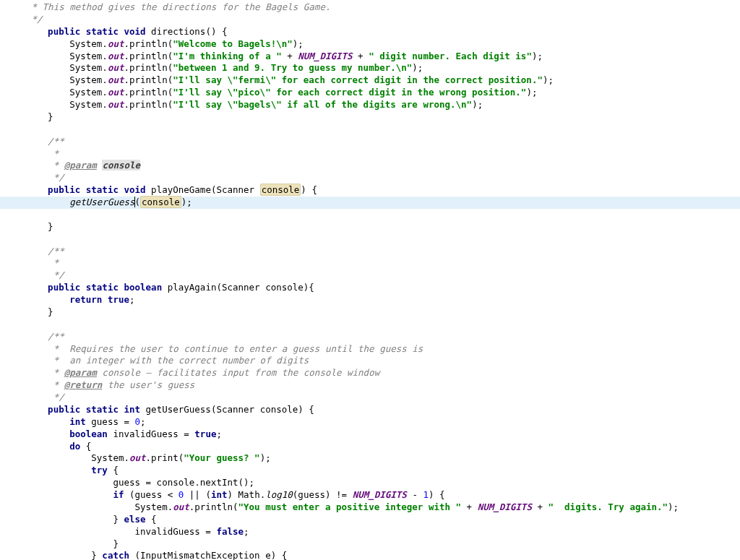  Describe the element at coordinates (370, 191) in the screenshot. I see `code-line: public static void playOneGame(Scanner c…` at that location.